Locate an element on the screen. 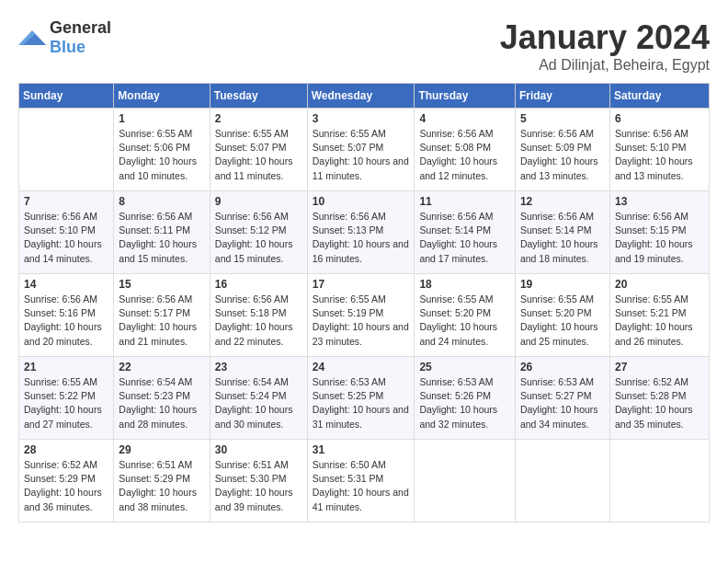 Image resolution: width=728 pixels, height=563 pixels. calendar-cell: 3 Sunrise: 6:55 AMSunset: 5:07 PMDayligh… is located at coordinates (360, 150).